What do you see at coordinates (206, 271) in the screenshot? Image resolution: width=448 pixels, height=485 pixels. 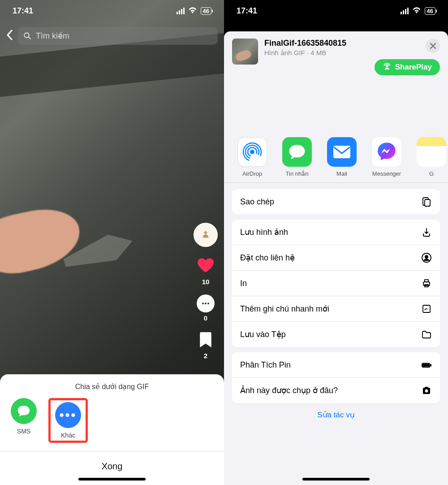 I see `like-button: 10` at bounding box center [206, 271].